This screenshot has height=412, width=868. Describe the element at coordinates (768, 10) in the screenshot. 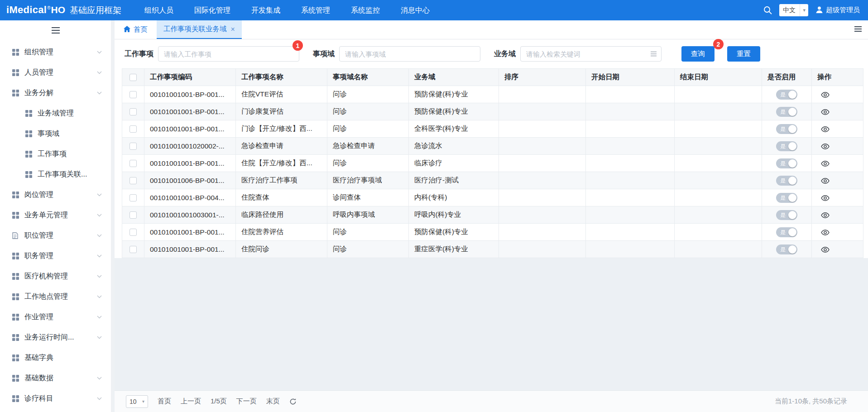

I see `search-icon` at that location.